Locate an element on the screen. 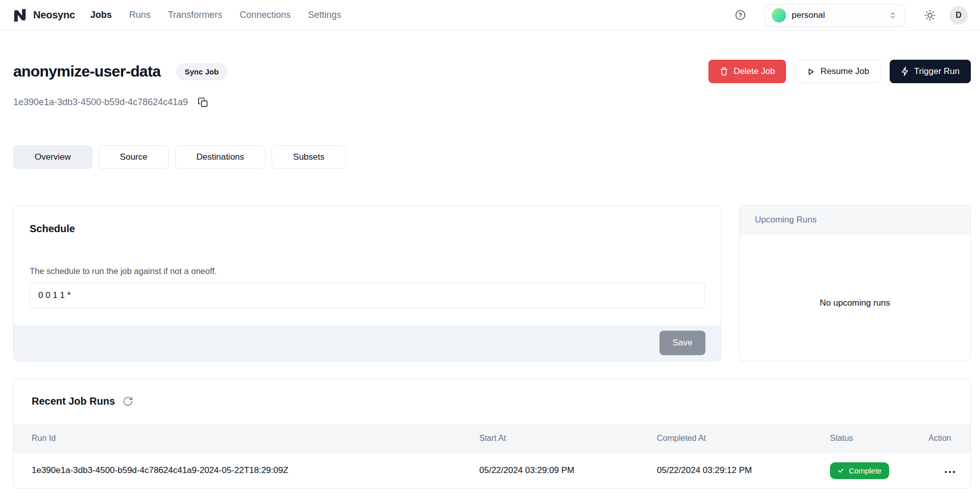 This screenshot has width=980, height=497. account-name: personal is located at coordinates (837, 15).